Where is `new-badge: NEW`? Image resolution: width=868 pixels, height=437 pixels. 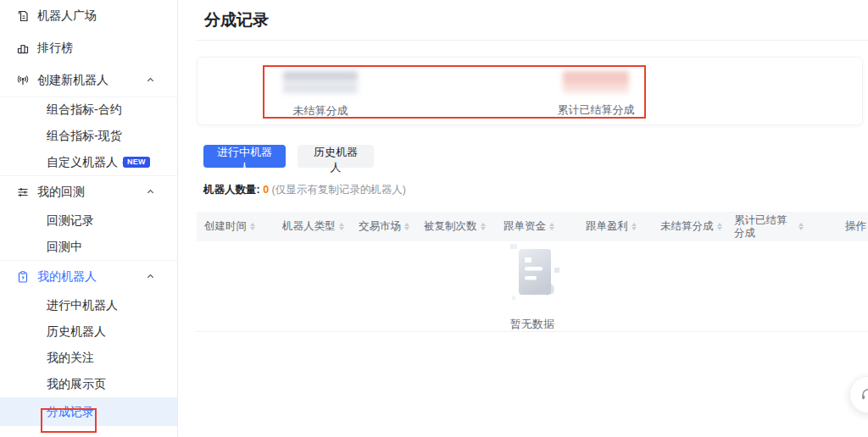
new-badge: NEW is located at coordinates (136, 163).